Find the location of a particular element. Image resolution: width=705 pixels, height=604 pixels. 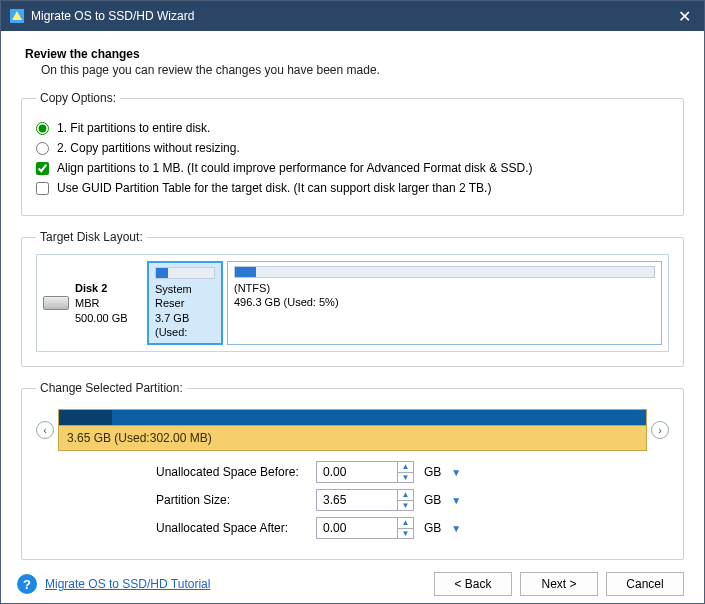

disk-scheme: MBR is located at coordinates (102, 304).